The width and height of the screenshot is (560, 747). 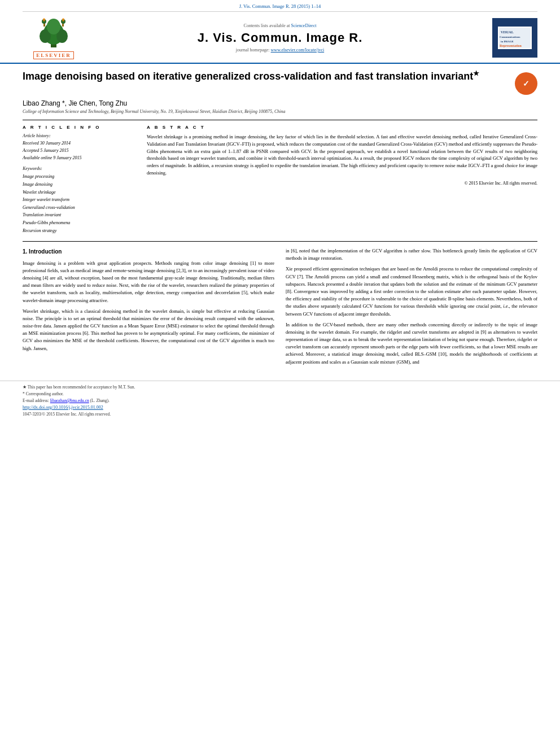 I want to click on article-history-label: Article history:, so click(x=79, y=136).